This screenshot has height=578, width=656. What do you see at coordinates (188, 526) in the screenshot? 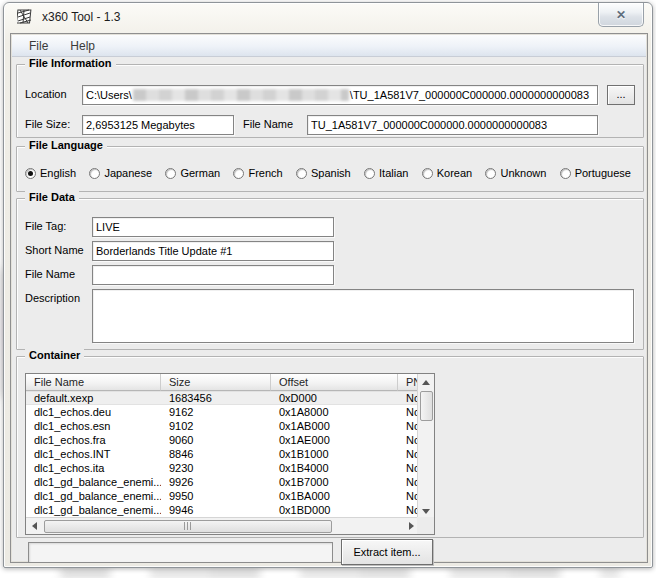
I see `horizontal-scrollbar-thumb` at bounding box center [188, 526].